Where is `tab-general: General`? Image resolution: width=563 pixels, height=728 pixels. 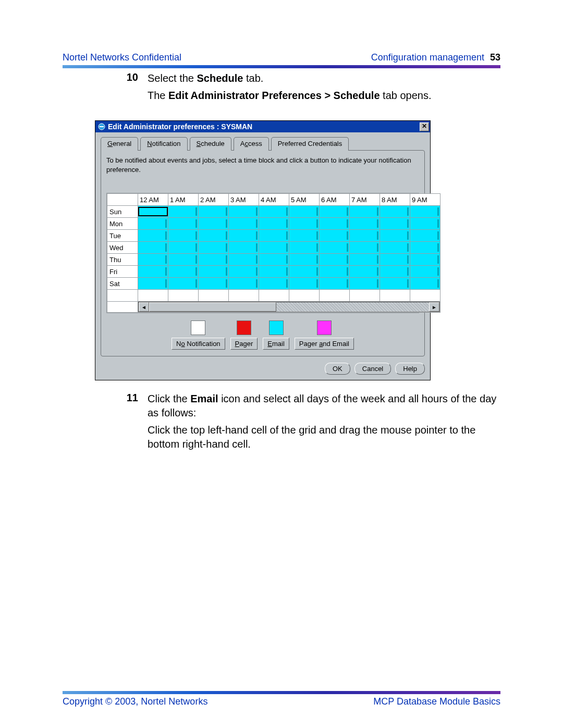
tab-general: General is located at coordinates (119, 144).